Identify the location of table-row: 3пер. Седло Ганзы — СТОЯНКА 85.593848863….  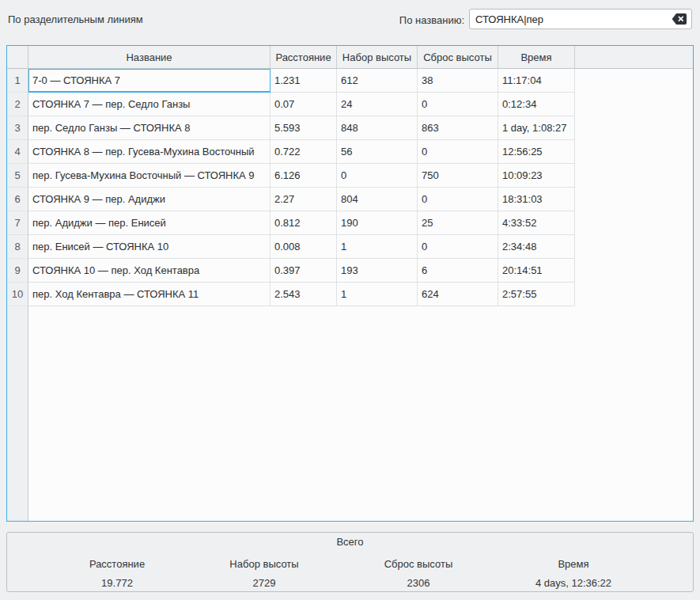
(350, 128).